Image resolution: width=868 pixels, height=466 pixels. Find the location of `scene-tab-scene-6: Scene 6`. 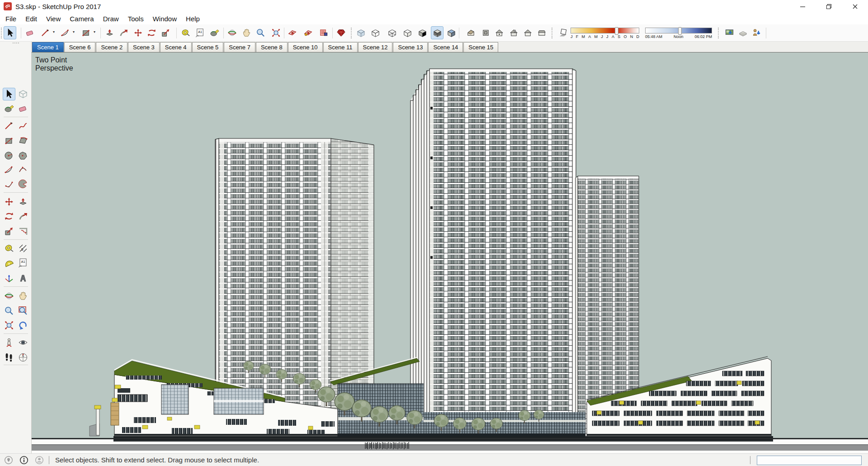

scene-tab-scene-6: Scene 6 is located at coordinates (80, 47).